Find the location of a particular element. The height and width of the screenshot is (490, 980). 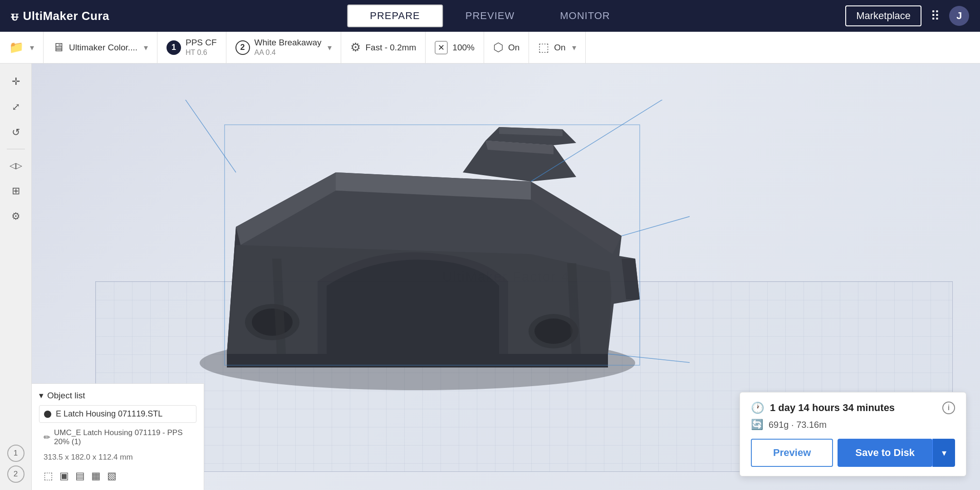

object-list-chevron-icon: ▾ is located at coordinates (41, 396).